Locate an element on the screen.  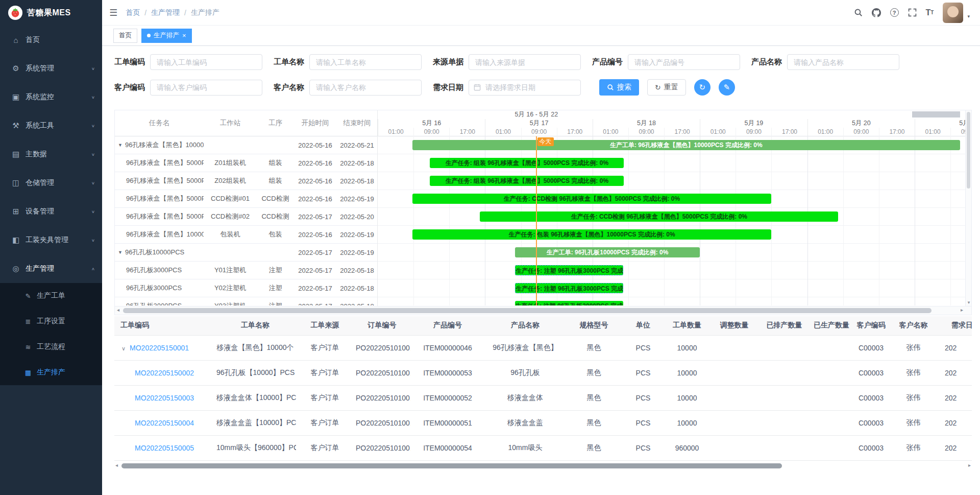
orders-header-row: 工单编码工单名称工单来源订单编号产品编号产品名称规格型号单位工单数量调整数量已排… is located at coordinates (543, 326).